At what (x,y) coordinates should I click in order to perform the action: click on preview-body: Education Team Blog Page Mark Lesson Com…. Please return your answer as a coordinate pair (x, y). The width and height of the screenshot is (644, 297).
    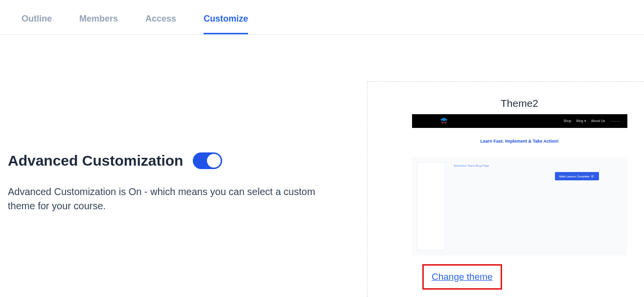
    Looking at the image, I should click on (520, 206).